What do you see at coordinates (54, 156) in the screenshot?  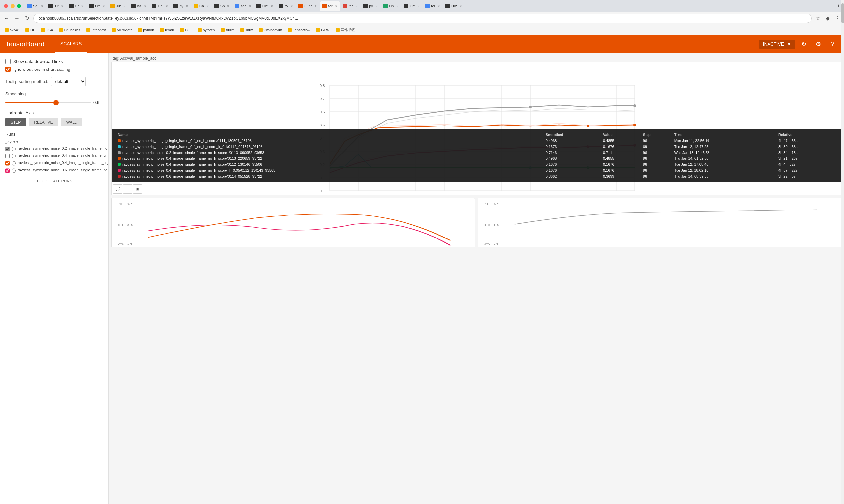 I see `run-item-1: ravdess_symmetric_noise_0.4_image_single…` at bounding box center [54, 156].